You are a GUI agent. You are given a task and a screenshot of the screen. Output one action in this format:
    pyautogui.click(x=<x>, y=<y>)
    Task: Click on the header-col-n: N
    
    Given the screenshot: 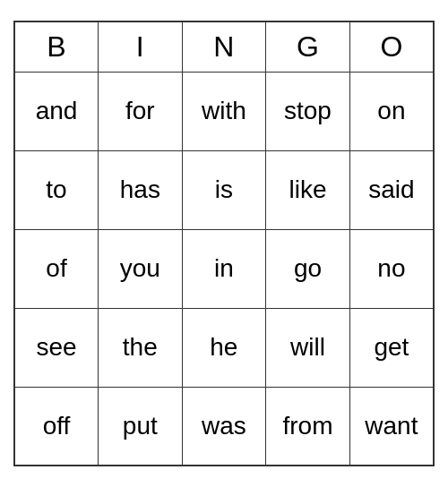 What is the action you would take?
    pyautogui.click(x=224, y=47)
    